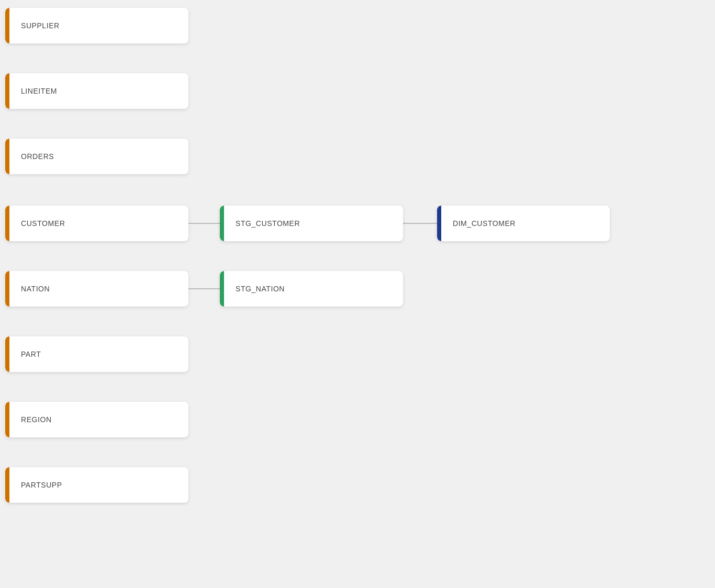 The height and width of the screenshot is (588, 715). What do you see at coordinates (35, 420) in the screenshot?
I see `node-label-region: REGION` at bounding box center [35, 420].